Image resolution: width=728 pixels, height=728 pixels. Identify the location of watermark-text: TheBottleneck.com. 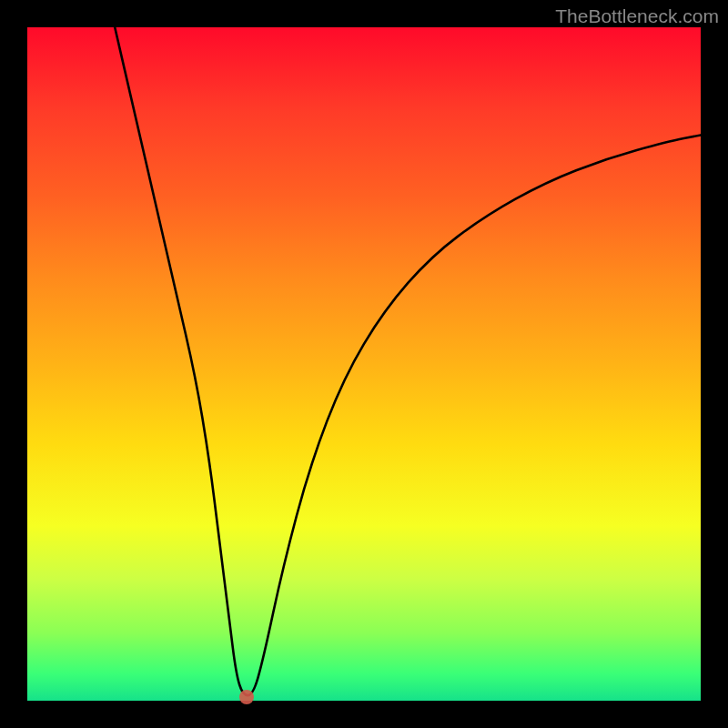
(637, 16).